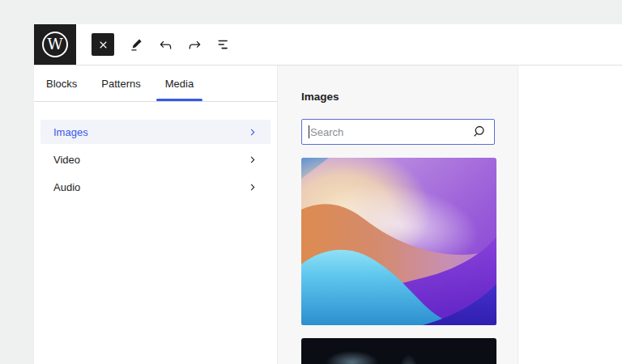 This screenshot has height=364, width=622. Describe the element at coordinates (165, 44) in the screenshot. I see `undo-button` at that location.